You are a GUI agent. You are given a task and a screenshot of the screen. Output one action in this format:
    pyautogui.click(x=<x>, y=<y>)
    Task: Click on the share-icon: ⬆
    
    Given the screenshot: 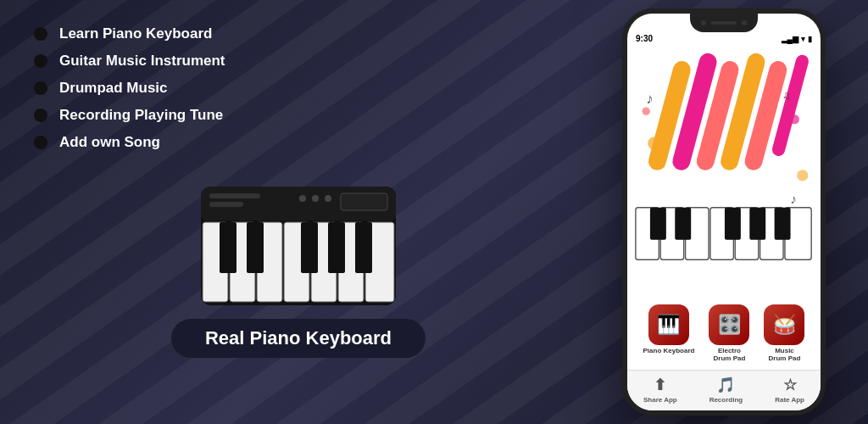 What is the action you would take?
    pyautogui.click(x=659, y=385)
    